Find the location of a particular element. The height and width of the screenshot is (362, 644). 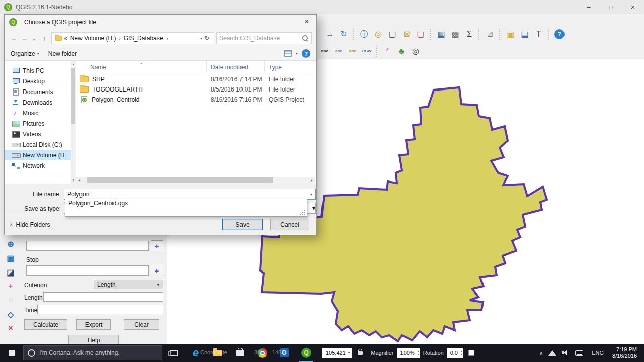

lock-icon is located at coordinates (360, 353).